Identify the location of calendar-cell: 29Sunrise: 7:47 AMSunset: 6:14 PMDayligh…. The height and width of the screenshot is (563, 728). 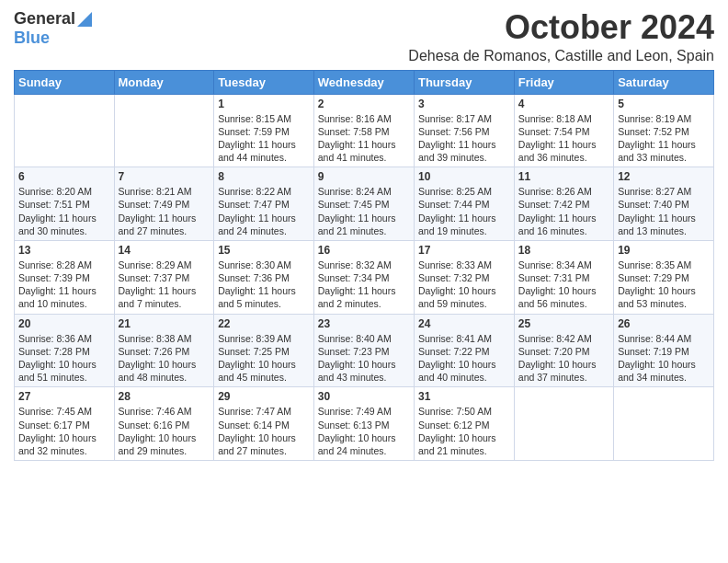
(265, 424).